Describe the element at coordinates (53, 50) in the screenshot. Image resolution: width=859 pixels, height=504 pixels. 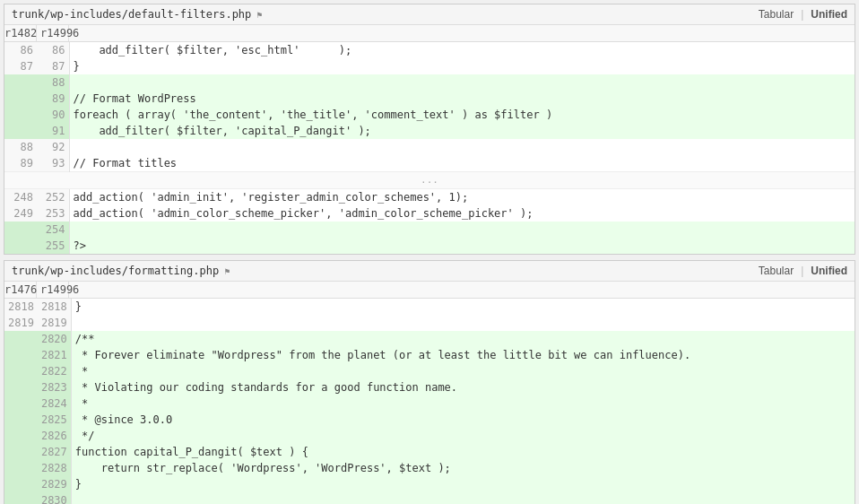
I see `line-num-right: 86` at that location.